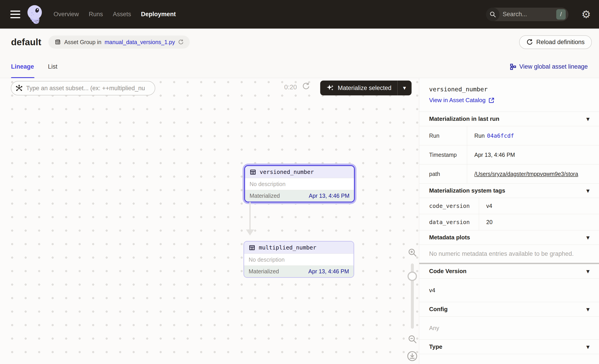 The width and height of the screenshot is (599, 364). I want to click on nav-item-runs: Runs, so click(96, 14).